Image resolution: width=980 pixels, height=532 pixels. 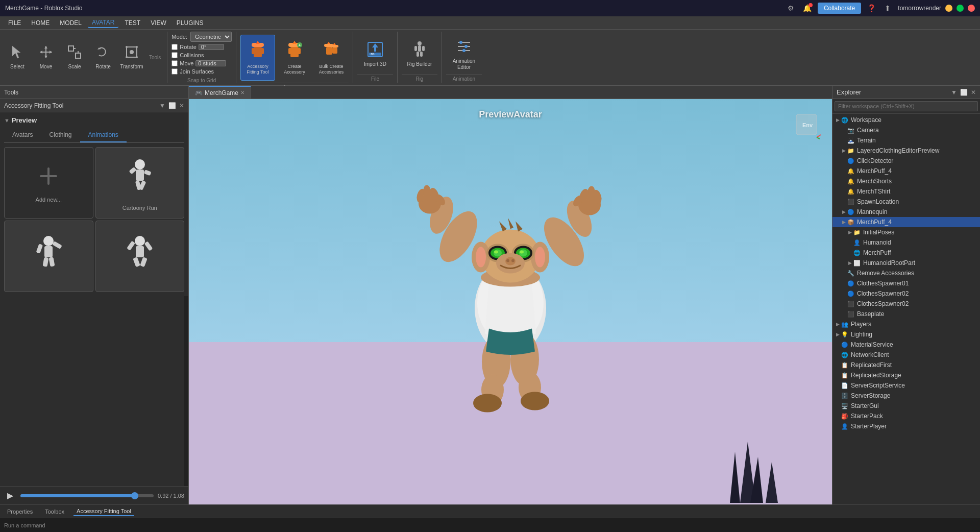 What do you see at coordinates (971, 8) in the screenshot?
I see `close-button` at bounding box center [971, 8].